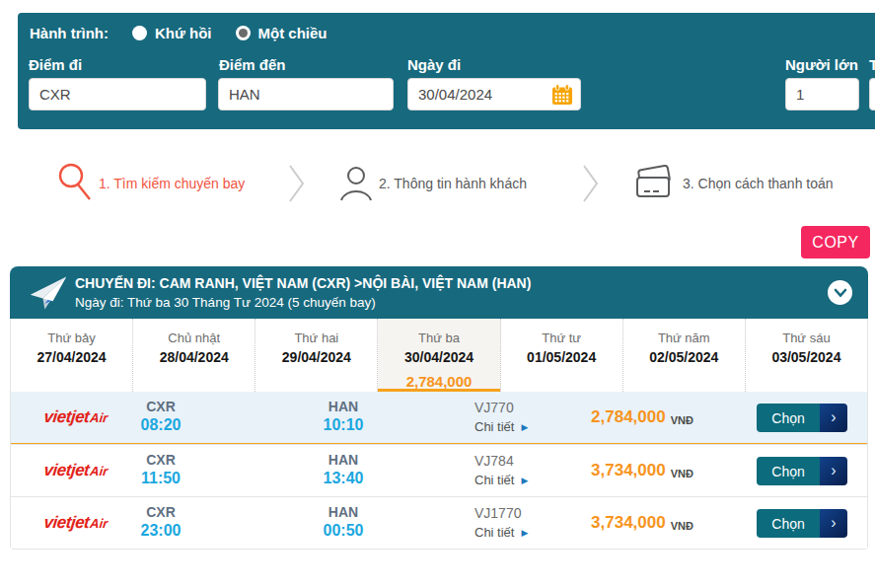 Image resolution: width=875 pixels, height=588 pixels. What do you see at coordinates (161, 478) in the screenshot?
I see `depart-time: 11:50` at bounding box center [161, 478].